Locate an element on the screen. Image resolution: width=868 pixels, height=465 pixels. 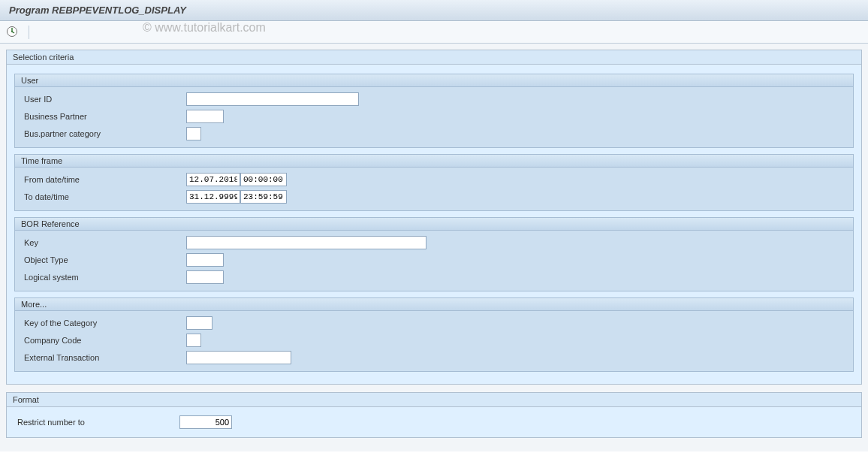
business-partner-row: Business Partner is located at coordinates (434, 116).